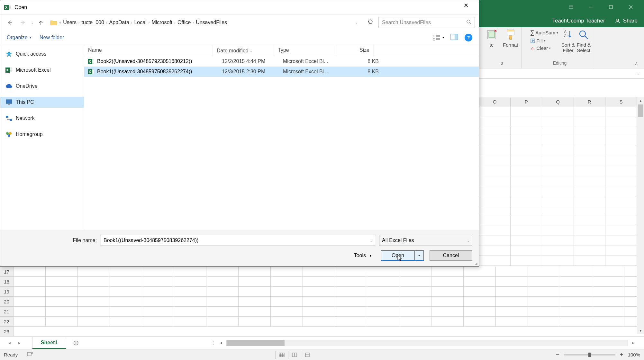  What do you see at coordinates (49, 343) in the screenshot?
I see `sheet-tab: Sheet1` at bounding box center [49, 343].